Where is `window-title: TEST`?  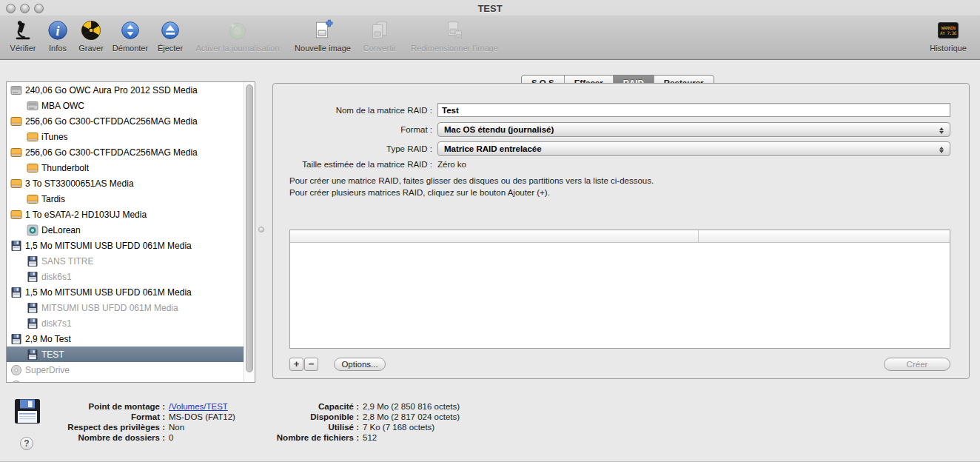 window-title: TEST is located at coordinates (490, 9).